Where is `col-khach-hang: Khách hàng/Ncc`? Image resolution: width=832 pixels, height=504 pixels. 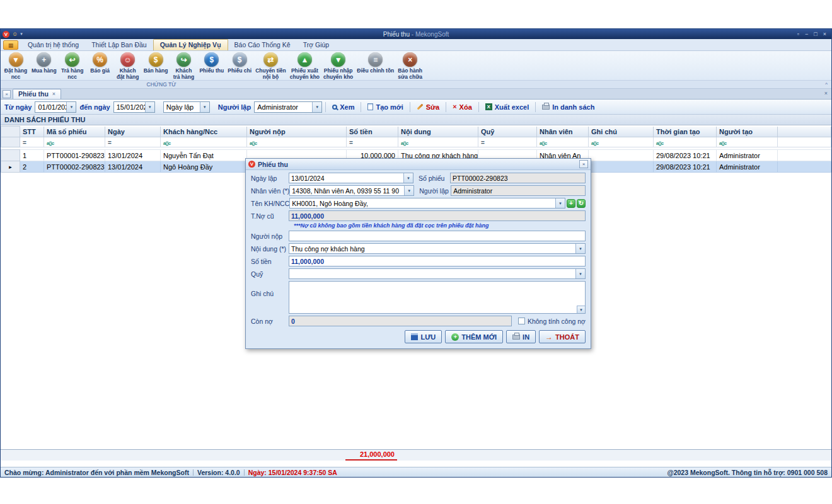
col-khach-hang: Khách hàng/Ncc is located at coordinates (204, 132).